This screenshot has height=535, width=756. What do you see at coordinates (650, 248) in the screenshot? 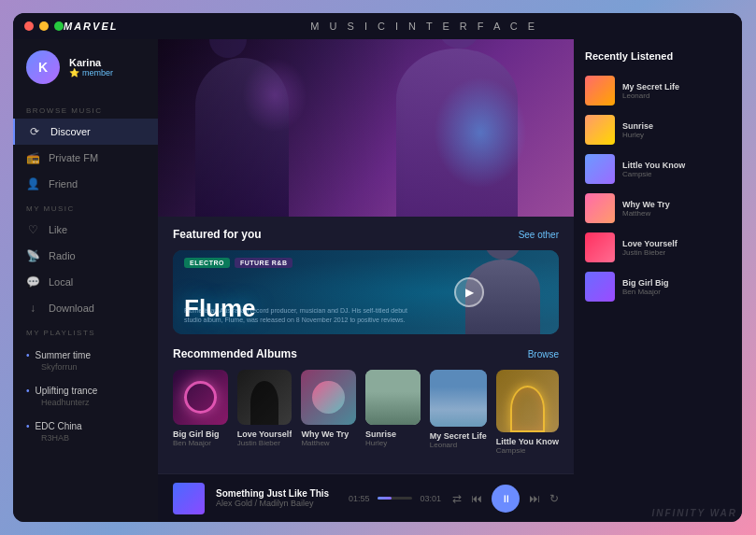
I see `recent-info-4: Love Yourself Justin Bieber` at bounding box center [650, 248].